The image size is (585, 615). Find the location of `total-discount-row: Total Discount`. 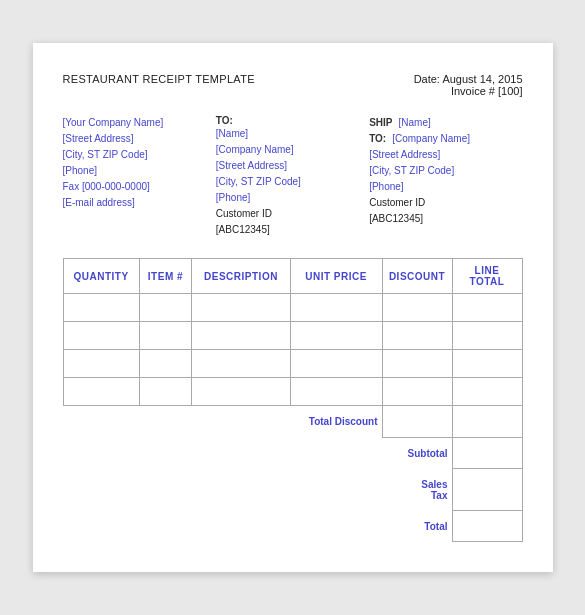

total-discount-row: Total Discount is located at coordinates (292, 422).